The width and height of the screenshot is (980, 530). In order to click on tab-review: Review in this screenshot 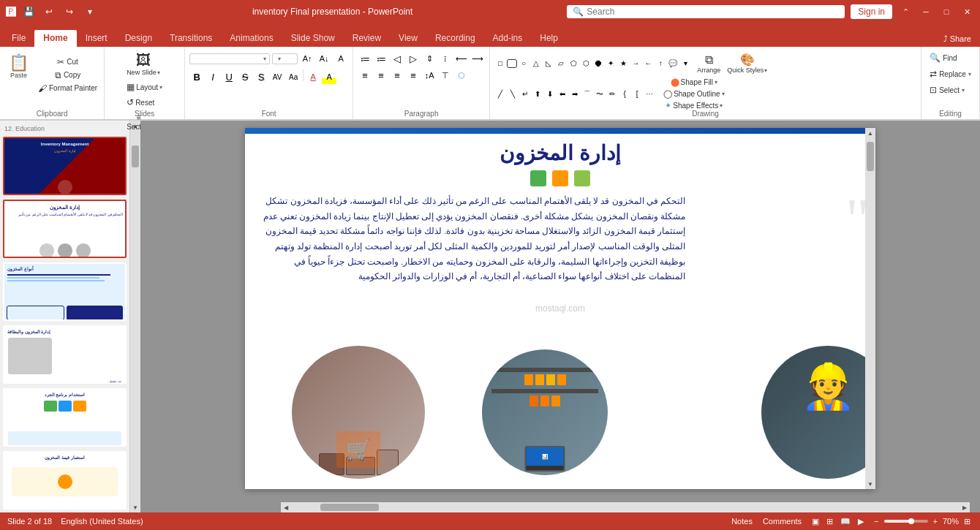, I will do `click(367, 38)`.